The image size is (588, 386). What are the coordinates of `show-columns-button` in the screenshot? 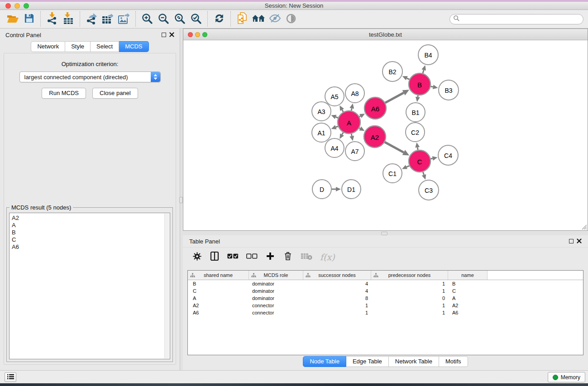 It's located at (215, 257).